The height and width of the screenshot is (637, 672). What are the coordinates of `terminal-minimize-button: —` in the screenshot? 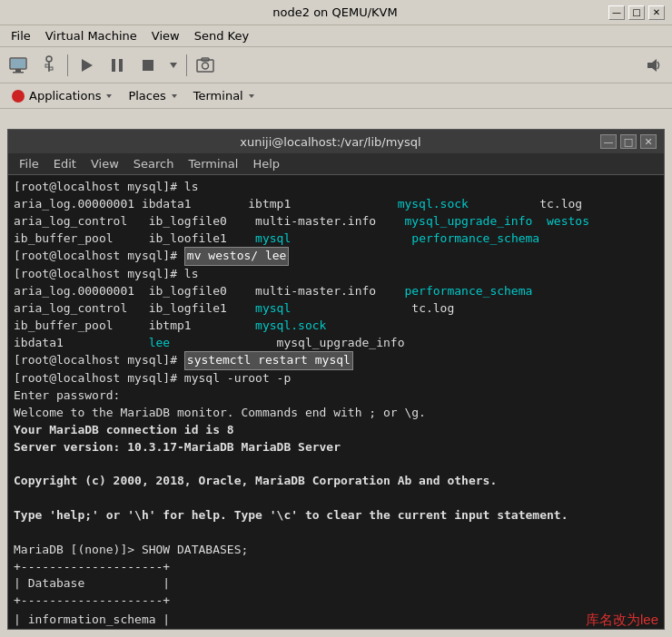 It's located at (608, 142).